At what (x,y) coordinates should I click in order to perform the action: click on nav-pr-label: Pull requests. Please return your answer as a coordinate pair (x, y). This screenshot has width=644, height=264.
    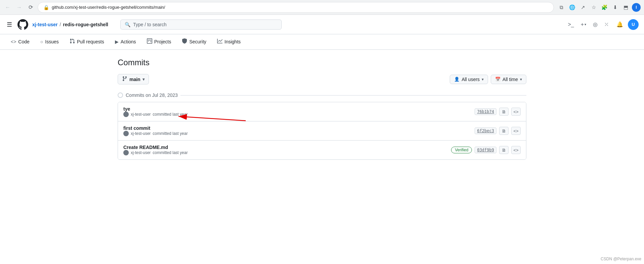
    Looking at the image, I should click on (91, 42).